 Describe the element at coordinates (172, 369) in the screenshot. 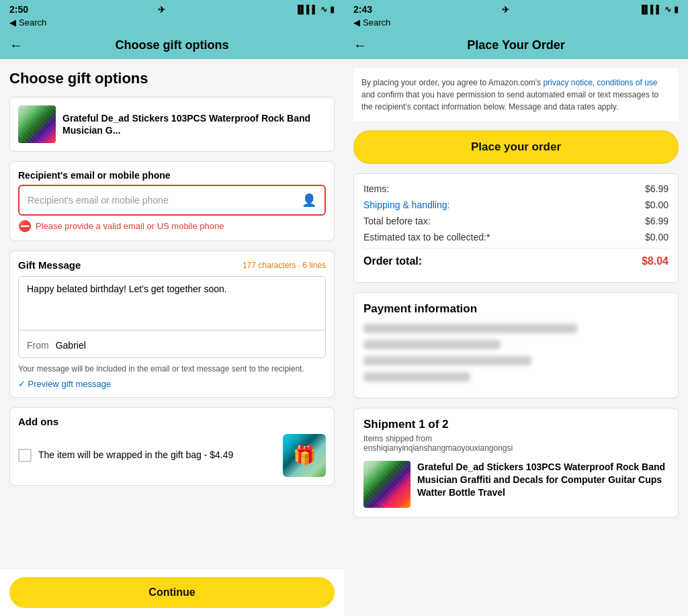

I see `gift-helper-text: Your message will be included in the ema…` at that location.